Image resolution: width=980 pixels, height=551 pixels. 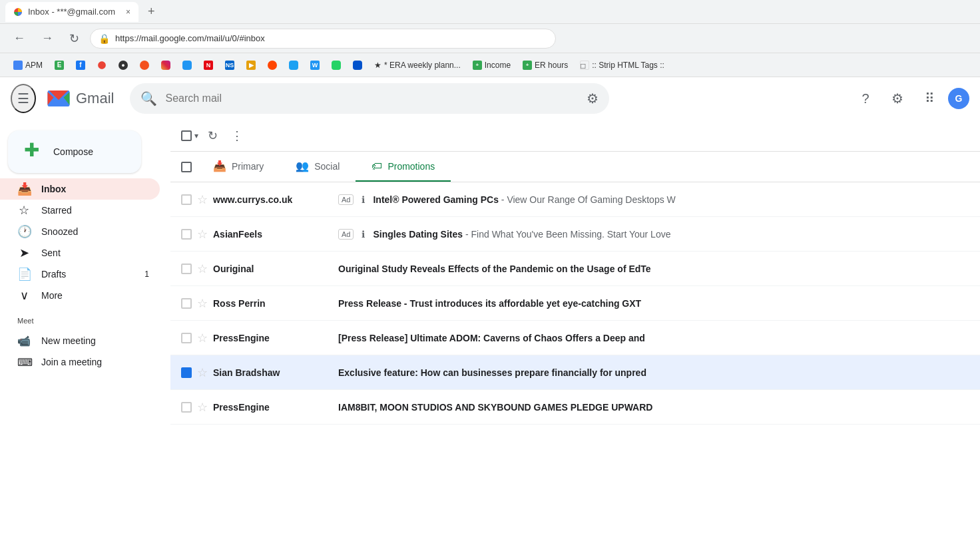 What do you see at coordinates (85, 341) in the screenshot?
I see `meet-new-meeting: 📹 New meeting` at bounding box center [85, 341].